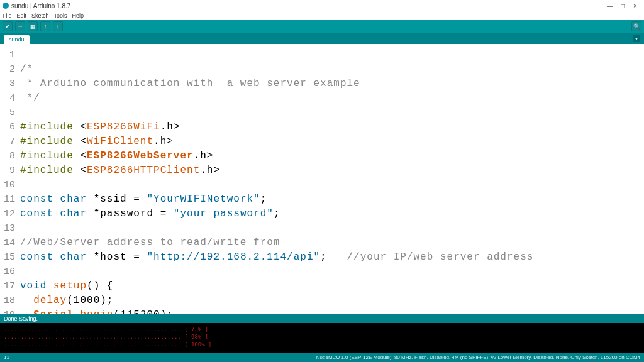 Image resolution: width=644 pixels, height=362 pixels. What do you see at coordinates (40, 16) in the screenshot?
I see `menu-sketch: Sketch` at bounding box center [40, 16].